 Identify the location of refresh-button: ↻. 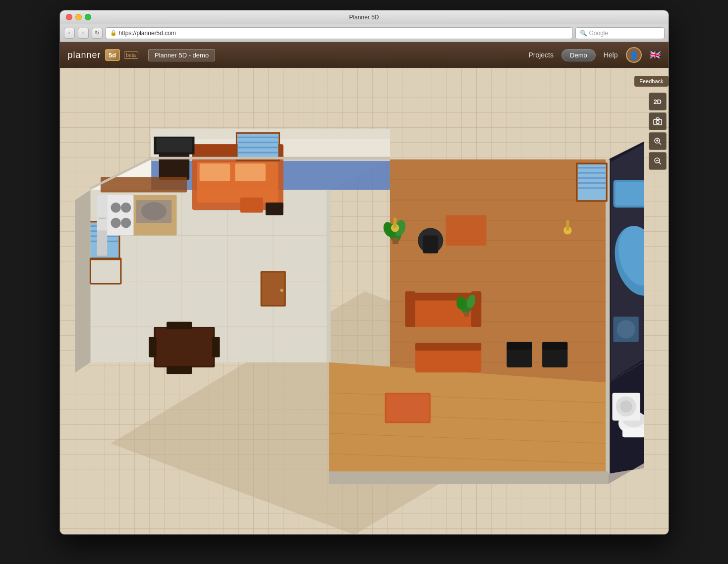
(97, 33).